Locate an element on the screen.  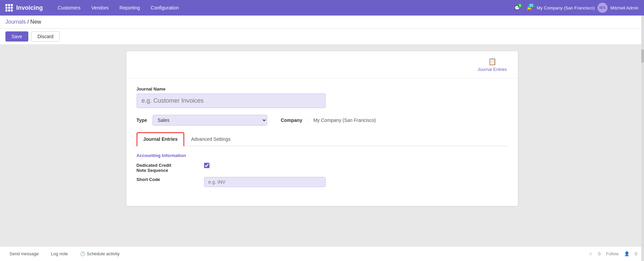
smart-buttons-row: 📋 Journal Entries is located at coordinates (322, 65).